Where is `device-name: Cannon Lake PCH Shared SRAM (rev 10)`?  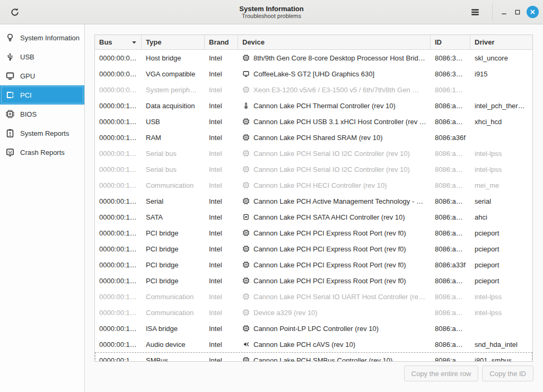
device-name: Cannon Lake PCH Shared SRAM (rev 10) is located at coordinates (318, 138).